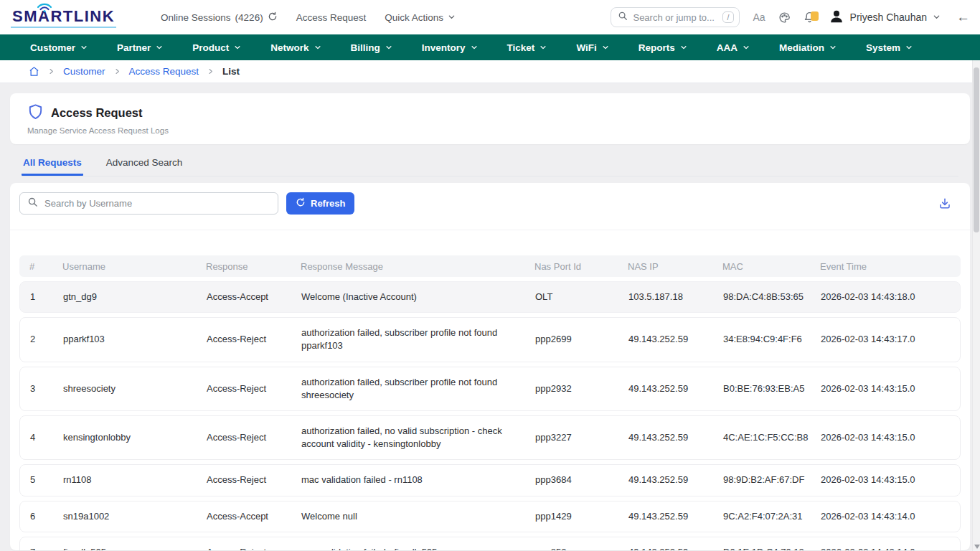  Describe the element at coordinates (772, 389) in the screenshot. I see `cell-mac: B0:BE:76:93:EB:A5` at that location.